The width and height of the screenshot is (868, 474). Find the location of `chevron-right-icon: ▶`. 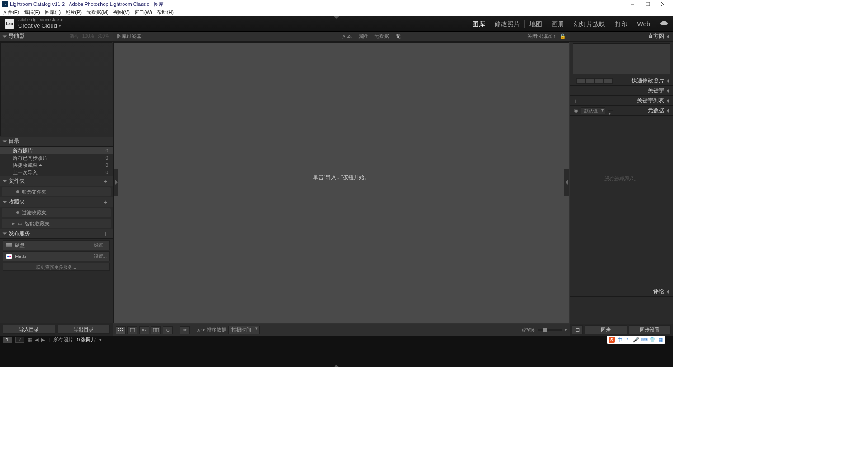

chevron-right-icon: ▶ is located at coordinates (14, 223).